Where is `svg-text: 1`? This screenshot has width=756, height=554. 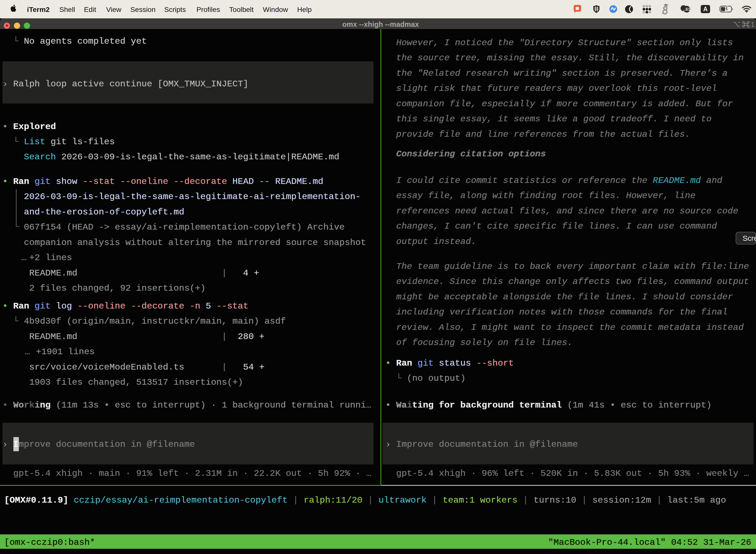 svg-text: 1 is located at coordinates (753, 24).